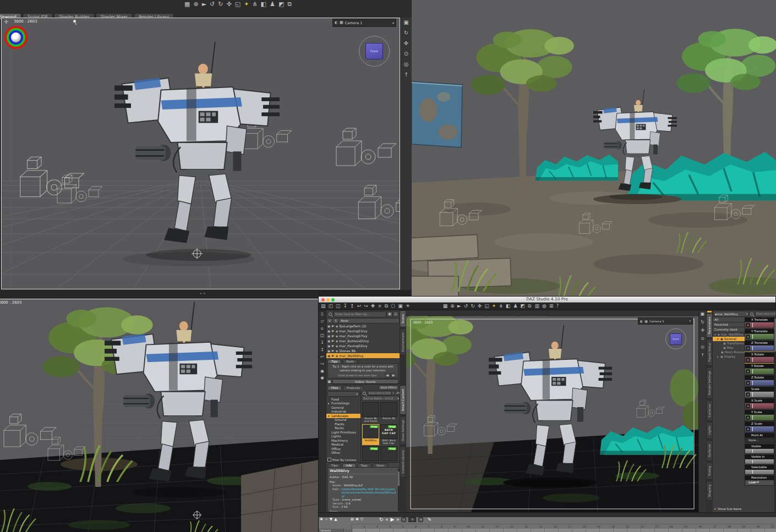 Image resolution: width=776 pixels, height=532 pixels. Describe the element at coordinates (480, 306) in the screenshot. I see `translate-tool-icon: ✜` at that location.